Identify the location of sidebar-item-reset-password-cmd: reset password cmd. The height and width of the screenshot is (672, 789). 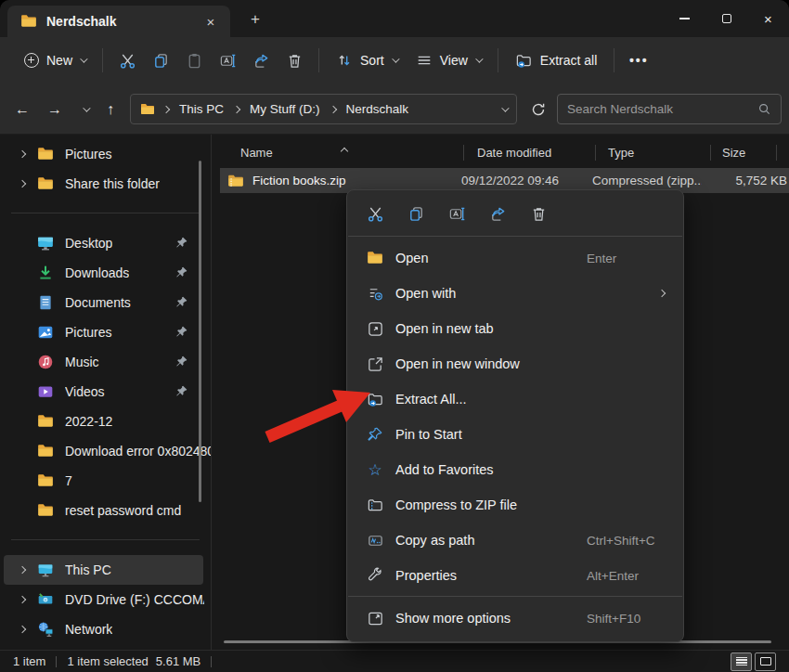
(106, 510).